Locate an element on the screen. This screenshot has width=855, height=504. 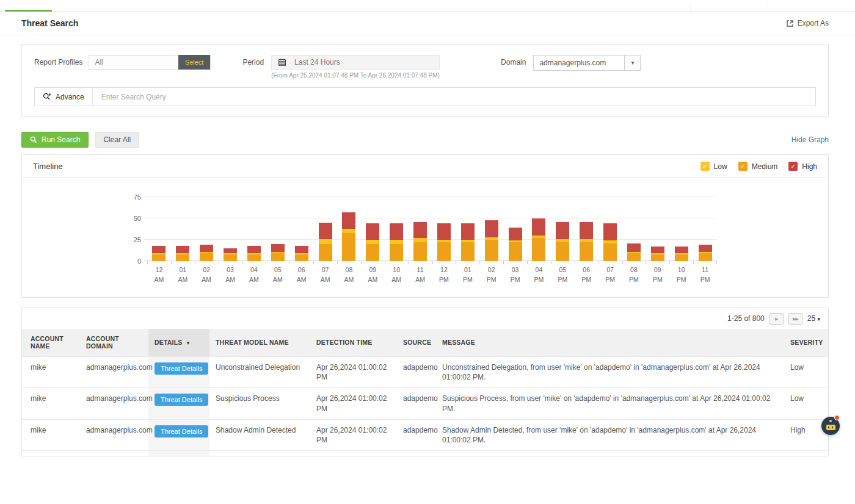
table-row: Threat Details is located at coordinates (425, 454).